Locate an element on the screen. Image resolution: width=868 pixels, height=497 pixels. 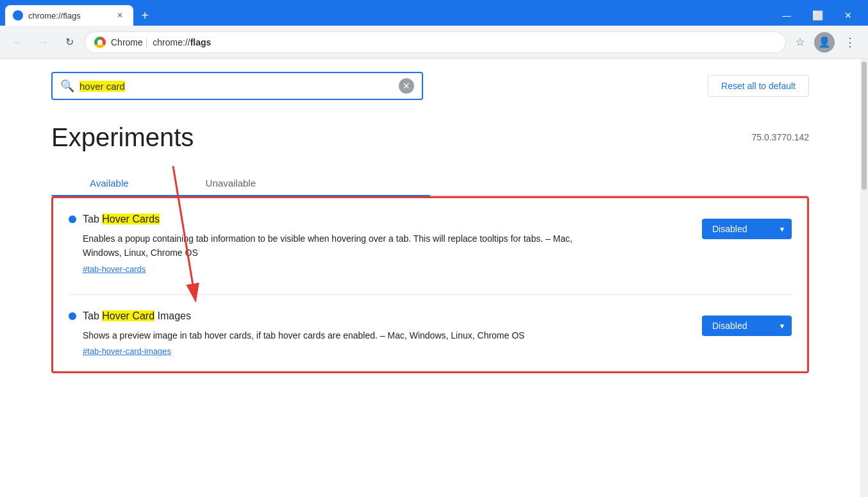
search-clear-button: ✕ is located at coordinates (406, 86).